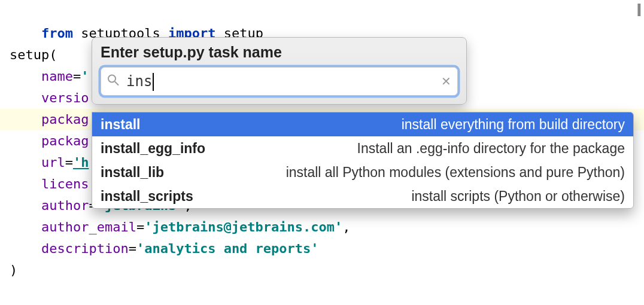 This screenshot has width=644, height=305. I want to click on popup-title: Enter setup.py task name, so click(279, 53).